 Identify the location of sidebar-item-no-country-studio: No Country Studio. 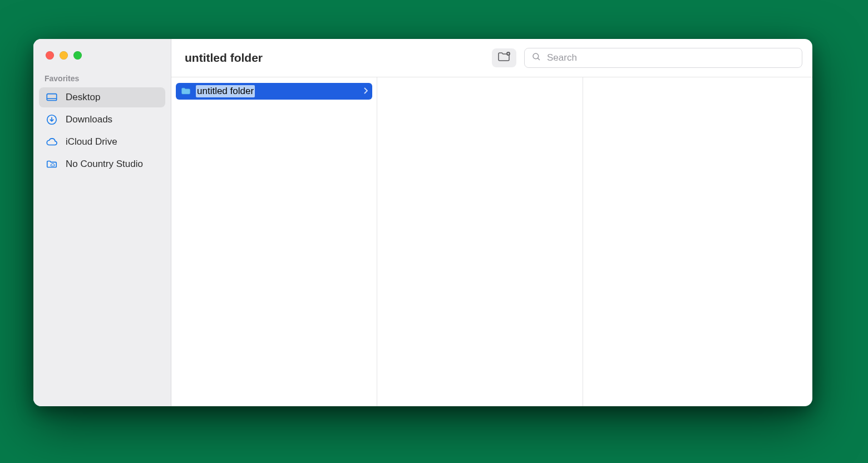
(102, 164).